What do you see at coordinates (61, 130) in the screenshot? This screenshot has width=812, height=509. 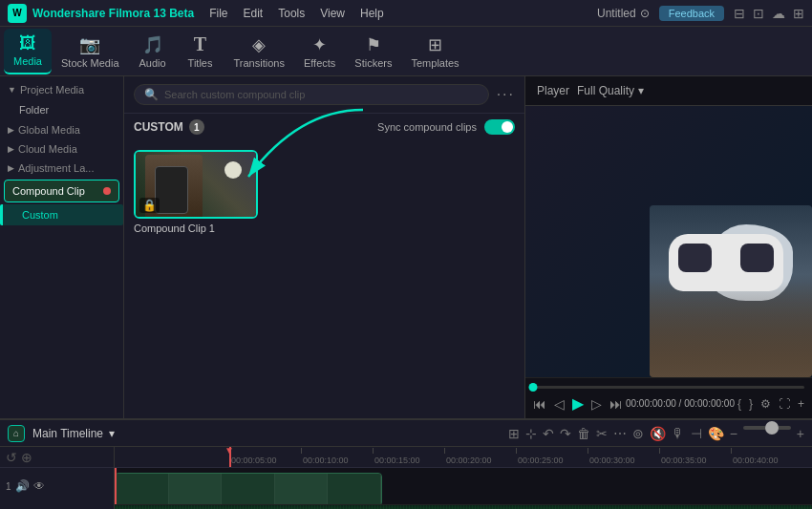 I see `sidebar-global-media: ▶ Global Media` at bounding box center [61, 130].